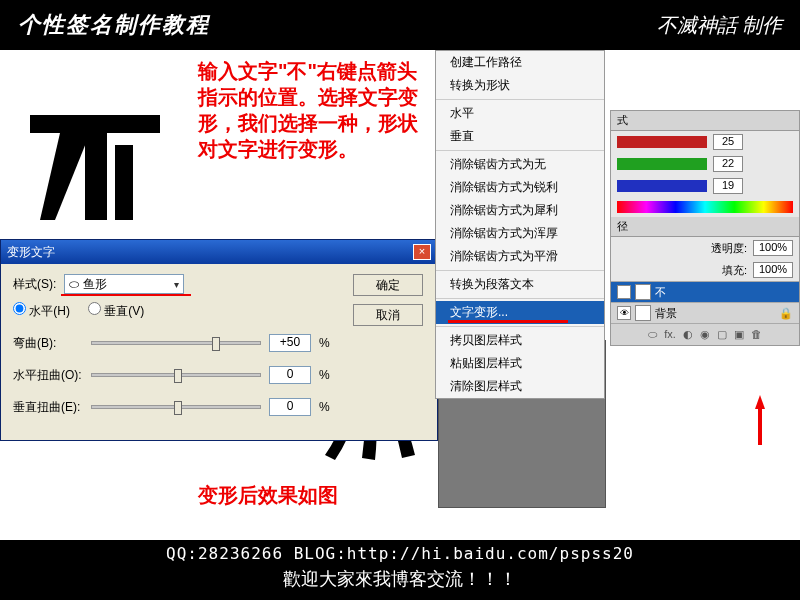 This screenshot has height=600, width=800. I want to click on opacity-row: 透明度:100%, so click(705, 248).